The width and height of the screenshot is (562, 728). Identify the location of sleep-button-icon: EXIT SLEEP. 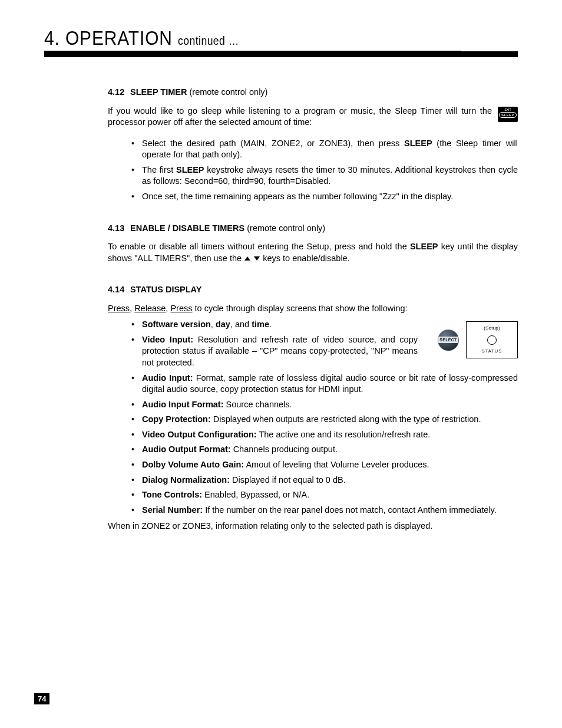
(508, 114).